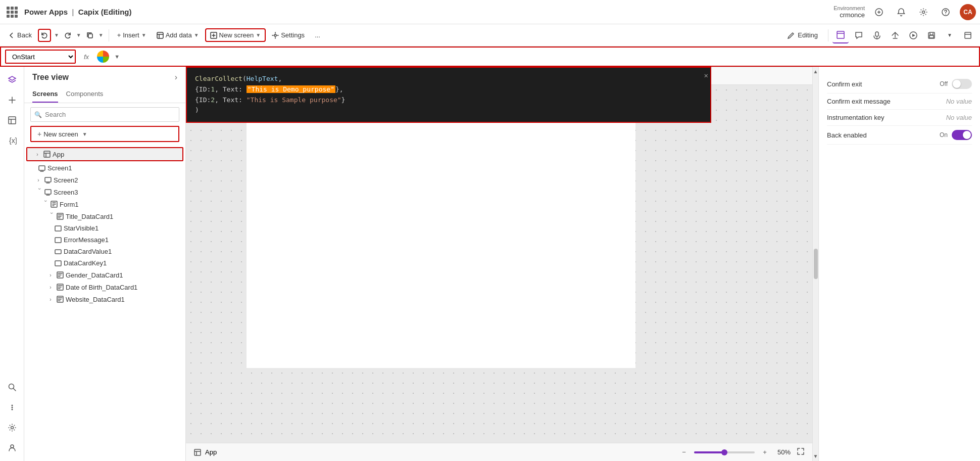 The image size is (980, 461). I want to click on redo-dropdown: ▼, so click(79, 35).